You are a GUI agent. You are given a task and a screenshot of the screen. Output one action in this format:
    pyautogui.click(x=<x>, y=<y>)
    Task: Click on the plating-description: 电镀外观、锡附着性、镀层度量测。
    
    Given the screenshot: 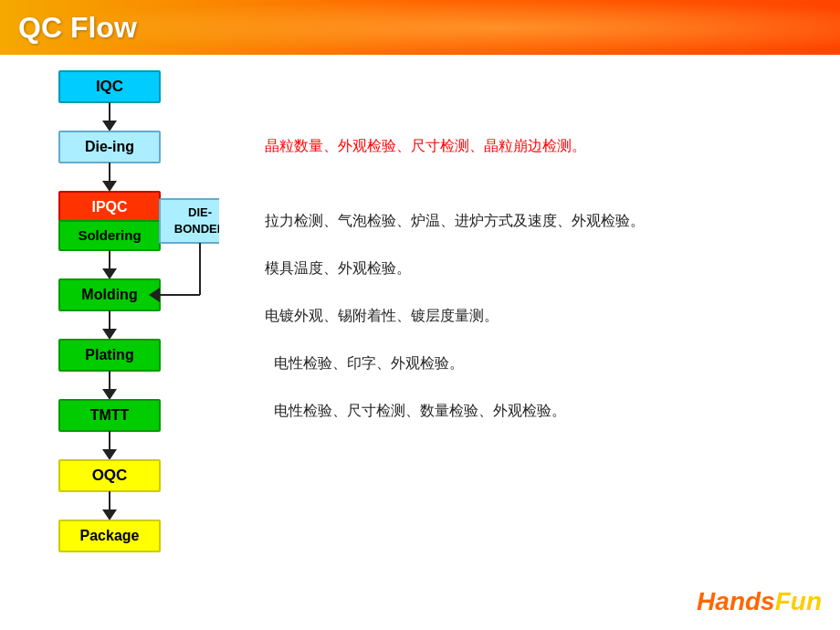 What is the action you would take?
    pyautogui.click(x=539, y=316)
    